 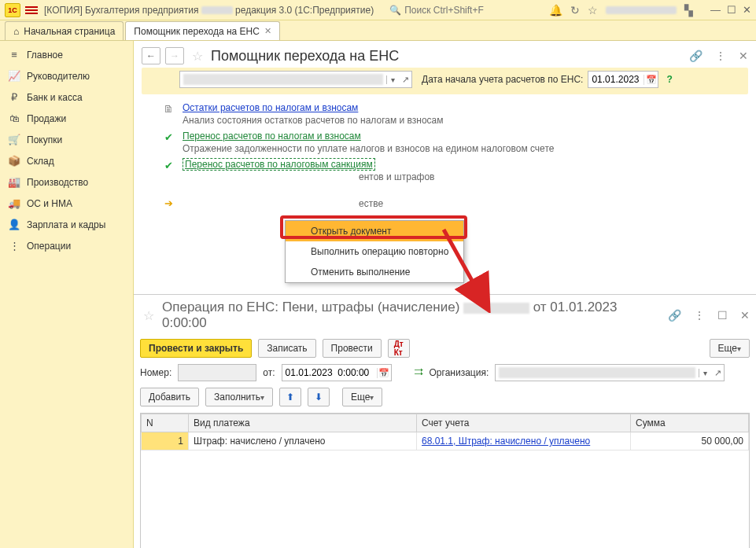 I want to click on grid-toolbar: Добавить Заполнить ⬆ ⬇ Еще, so click(x=445, y=397).